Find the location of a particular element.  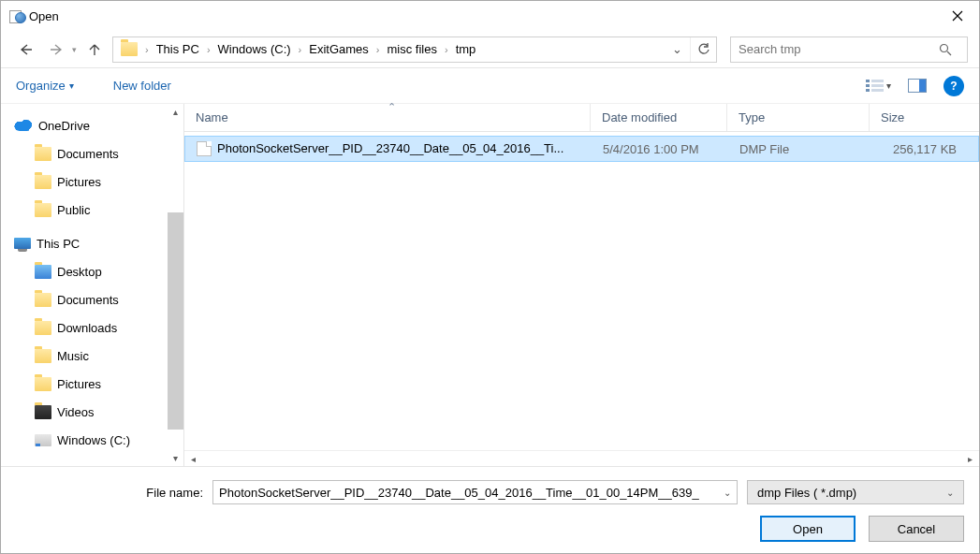

col-type: Type is located at coordinates (798, 118).